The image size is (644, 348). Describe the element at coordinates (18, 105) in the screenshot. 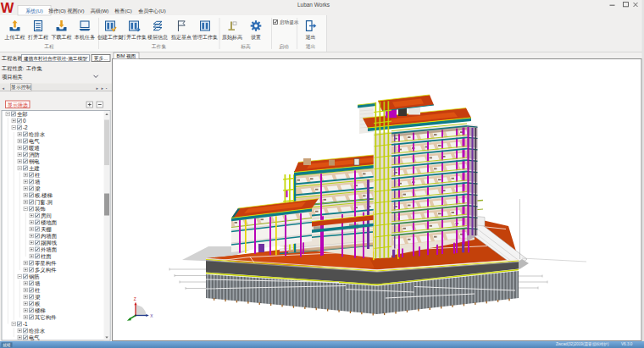

I see `svg-text: 显示筛选` at that location.